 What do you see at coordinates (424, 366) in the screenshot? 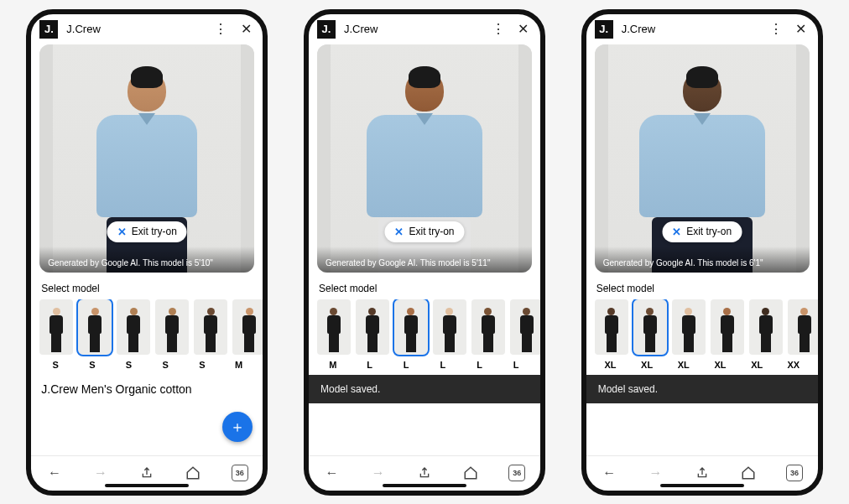
I see `size-row: MLLLLL` at bounding box center [424, 366].